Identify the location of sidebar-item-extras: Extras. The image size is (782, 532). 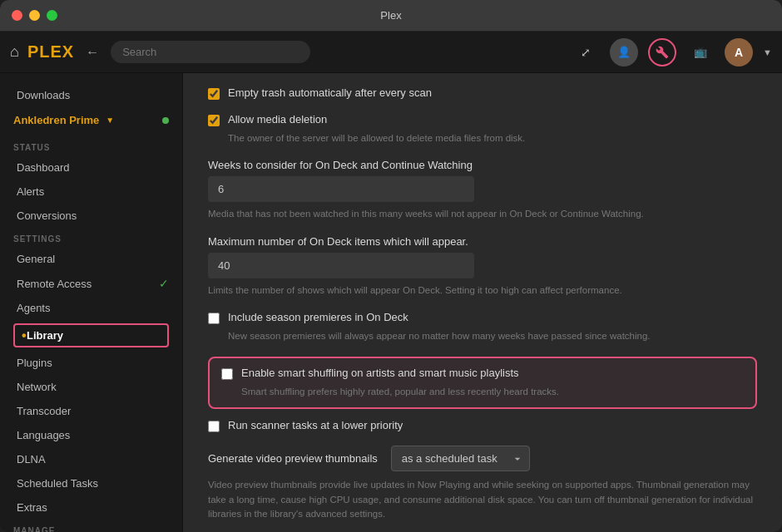
(92, 507).